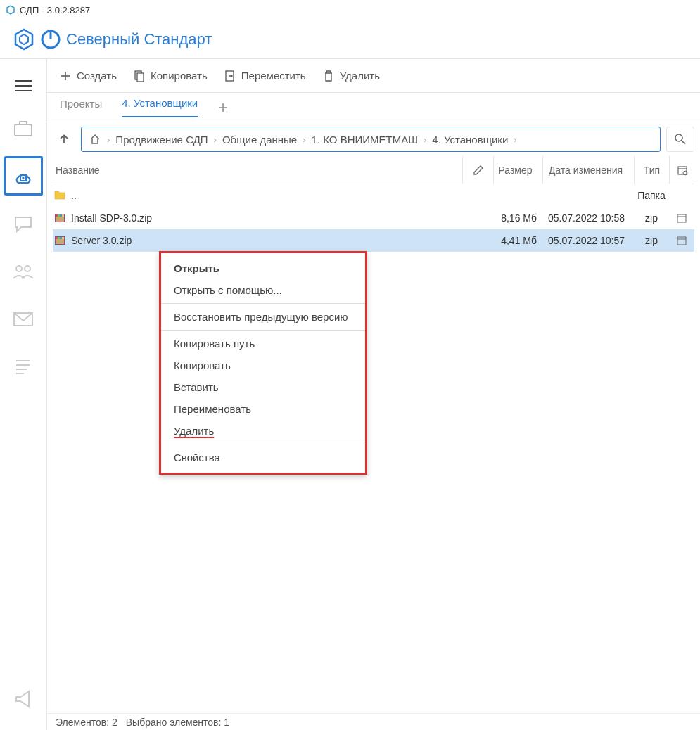 Image resolution: width=700 pixels, height=730 pixels. I want to click on menu-open: Открыть, so click(263, 269).